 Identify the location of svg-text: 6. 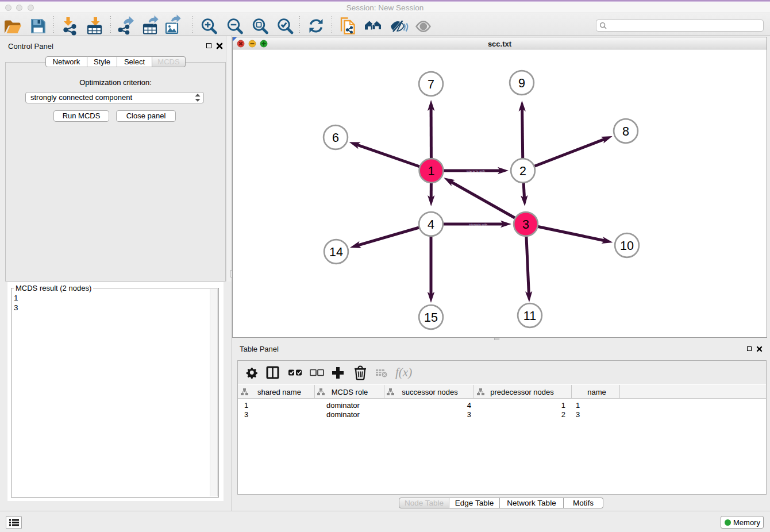
(336, 138).